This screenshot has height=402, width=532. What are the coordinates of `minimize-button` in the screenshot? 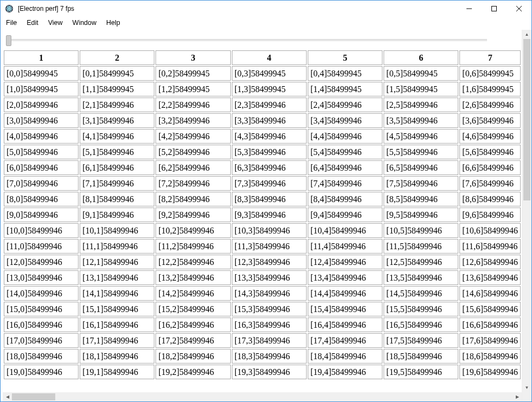 It's located at (469, 9).